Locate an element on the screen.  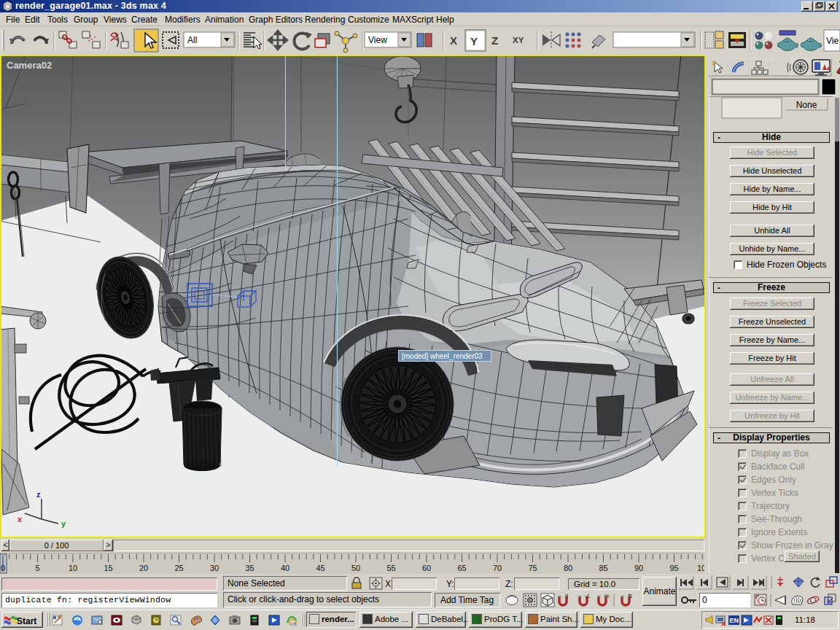
svg-text: Start is located at coordinates (26, 621).